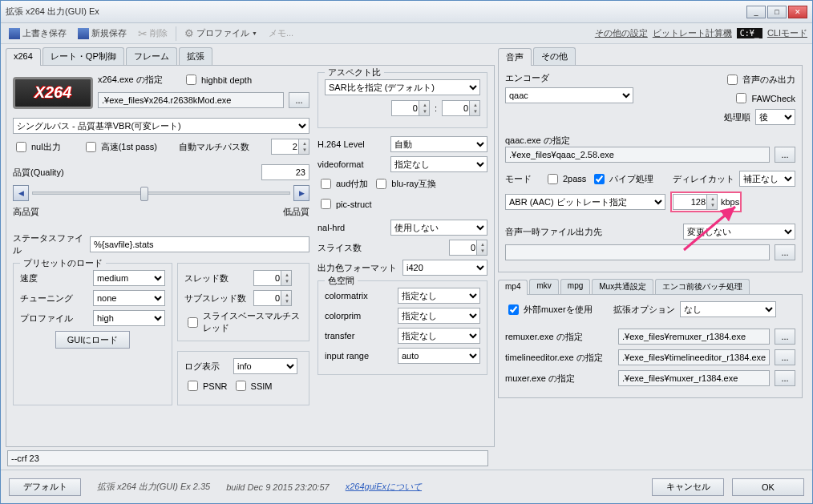 The width and height of the screenshot is (813, 504). What do you see at coordinates (281, 34) in the screenshot?
I see `memo-button: メモ...` at bounding box center [281, 34].